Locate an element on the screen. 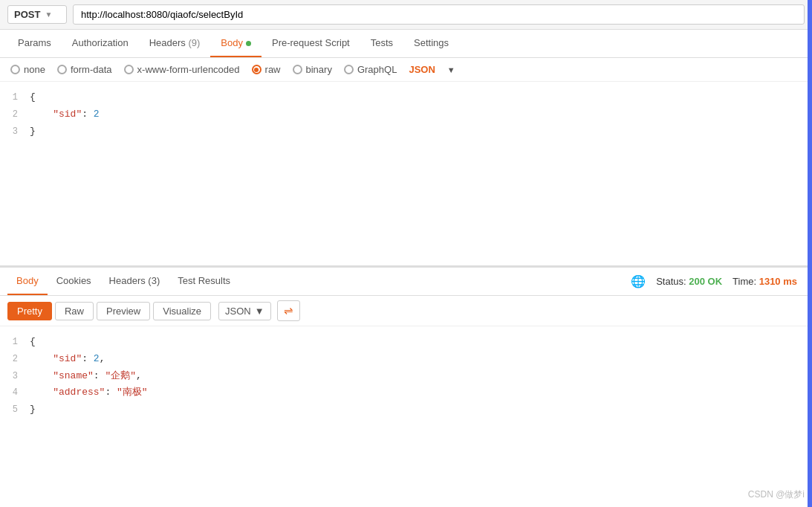  req-line-1: 1 { is located at coordinates (406, 98).